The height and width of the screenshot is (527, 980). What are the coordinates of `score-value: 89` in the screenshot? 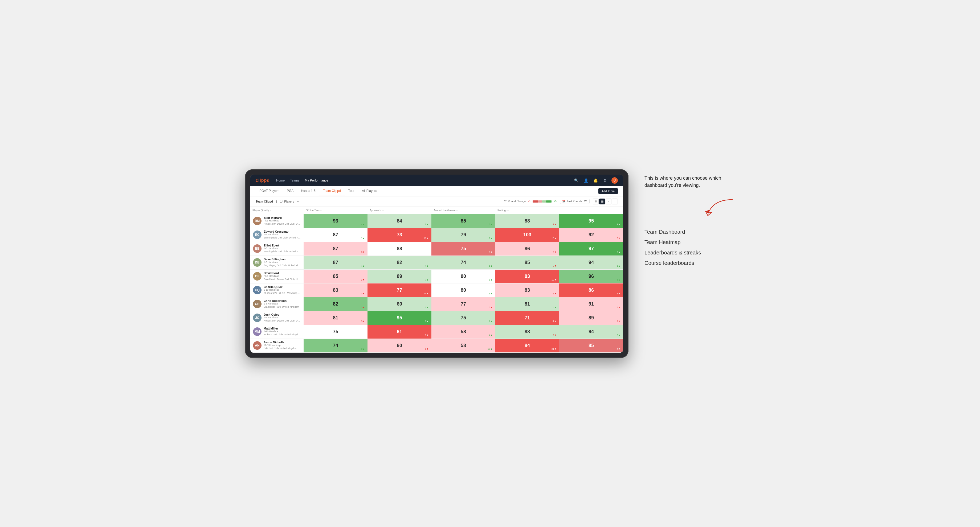 It's located at (591, 318).